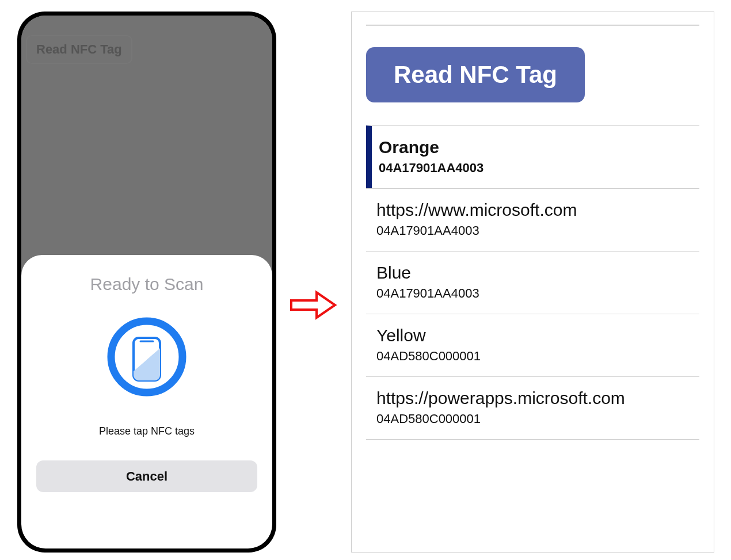  I want to click on cancel-button: Cancel, so click(147, 477).